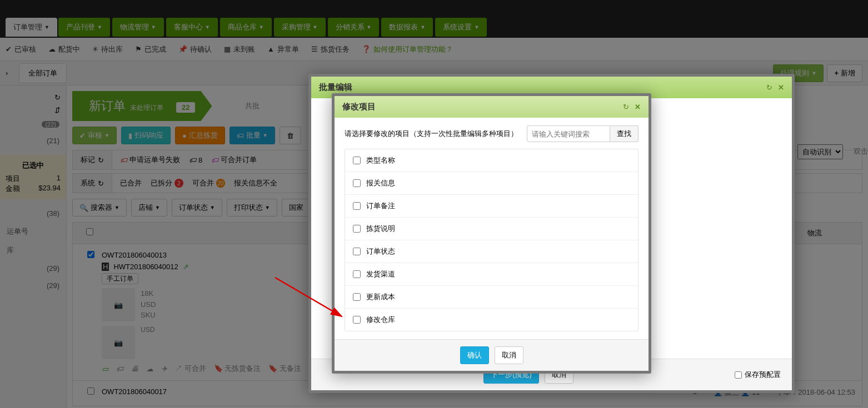  What do you see at coordinates (509, 355) in the screenshot?
I see `cancel-button: 取消` at bounding box center [509, 355].